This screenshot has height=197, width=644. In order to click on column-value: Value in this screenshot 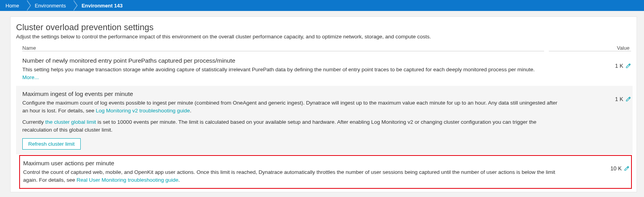, I will do `click(590, 48)`.